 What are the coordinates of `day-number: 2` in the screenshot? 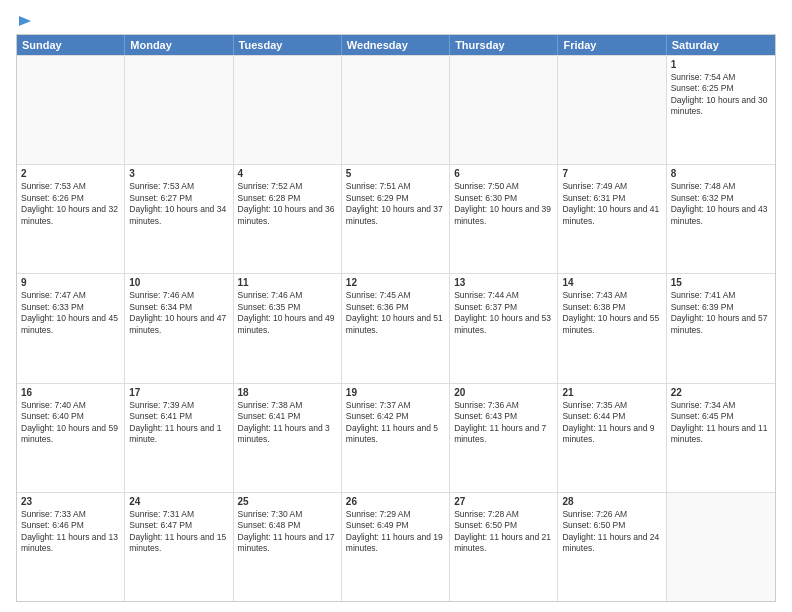 It's located at (70, 174).